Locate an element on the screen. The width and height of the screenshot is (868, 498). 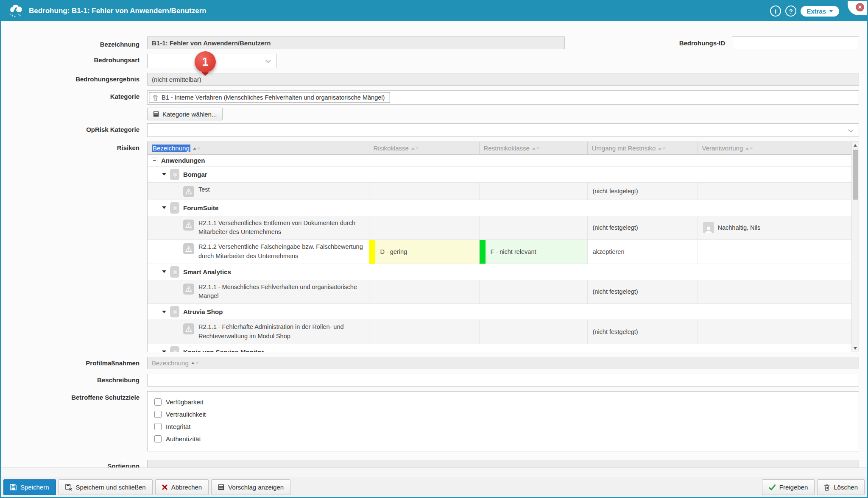
risiken-label: Risiken is located at coordinates (74, 147).